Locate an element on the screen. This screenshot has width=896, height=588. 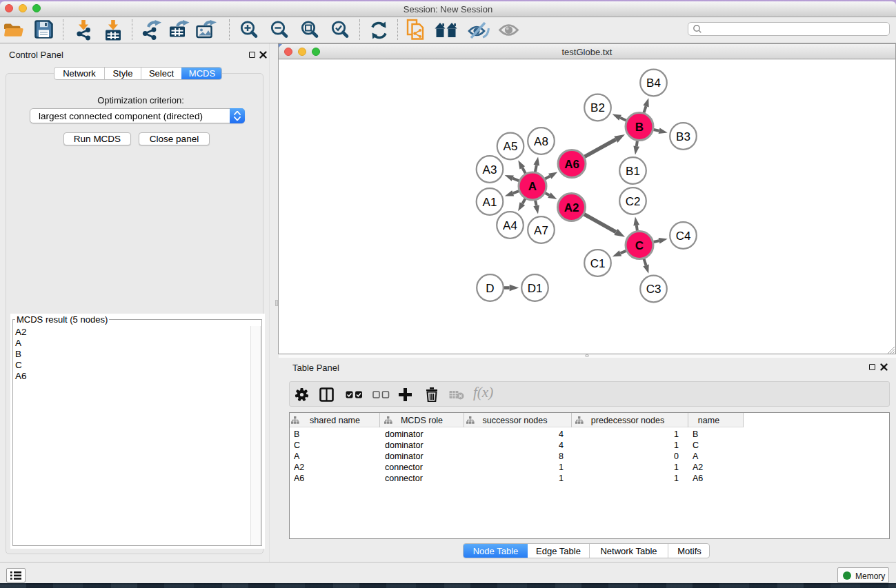
svg-text: A8 is located at coordinates (541, 142).